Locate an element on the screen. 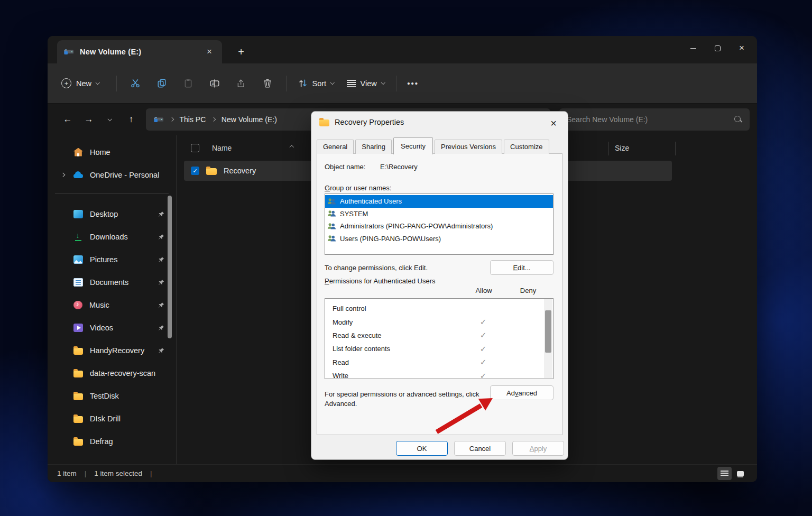 Image resolution: width=812 pixels, height=516 pixels. sidebar-item: Videos is located at coordinates (112, 328).